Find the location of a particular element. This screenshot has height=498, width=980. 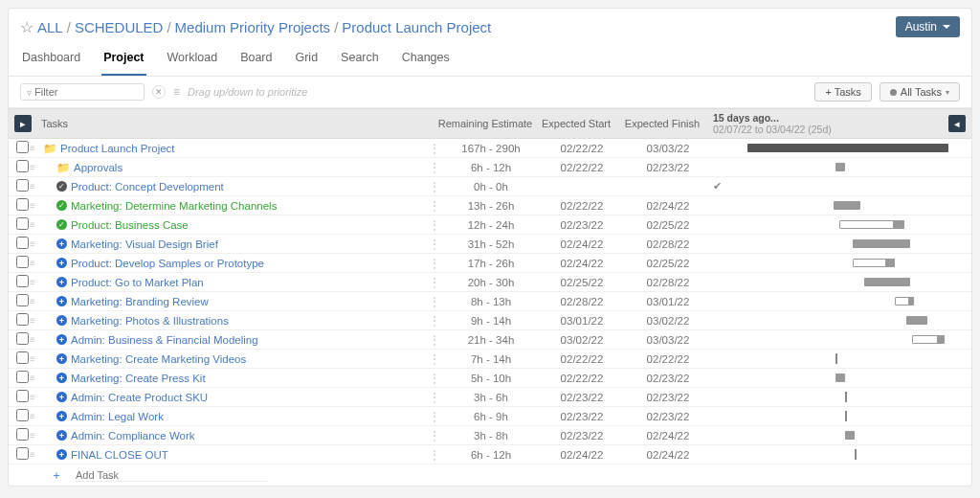

tab-workload: Workload is located at coordinates (193, 60).